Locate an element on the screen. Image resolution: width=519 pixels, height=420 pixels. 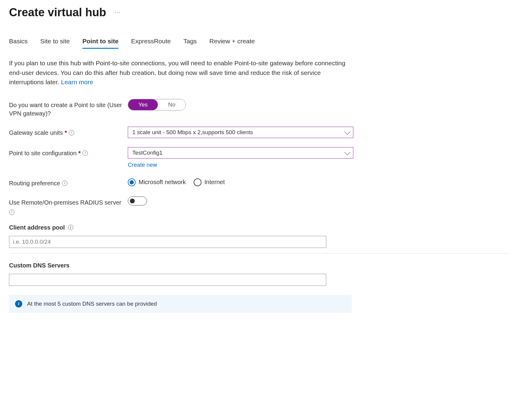
create-p2s-no: No is located at coordinates (172, 105).